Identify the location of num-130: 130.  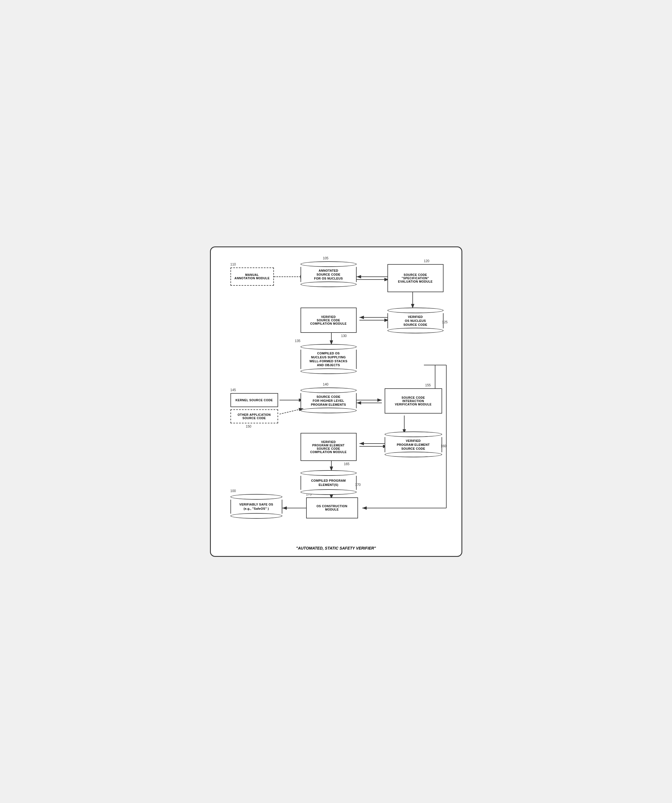
(344, 336).